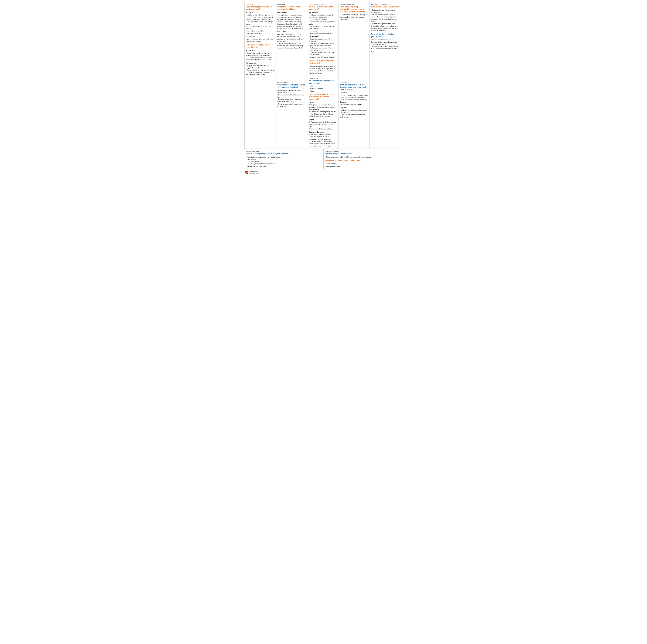  What do you see at coordinates (363, 157) in the screenshot?
I see `revenue-content: - Commission-based scheme (10% from each…` at bounding box center [363, 157].